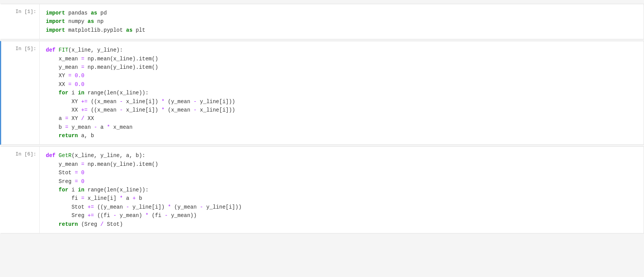 The height and width of the screenshot is (277, 644). Describe the element at coordinates (89, 224) in the screenshot. I see `token-var: (Sreg` at that location.